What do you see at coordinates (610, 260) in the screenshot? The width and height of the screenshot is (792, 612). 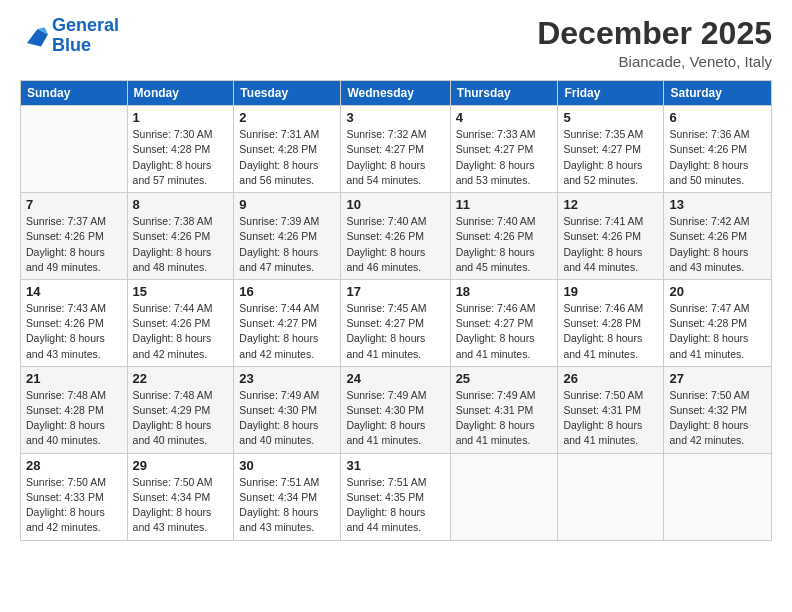 I see `daylight-text: Daylight: 8 hours and 44 minutes.` at bounding box center [610, 260].